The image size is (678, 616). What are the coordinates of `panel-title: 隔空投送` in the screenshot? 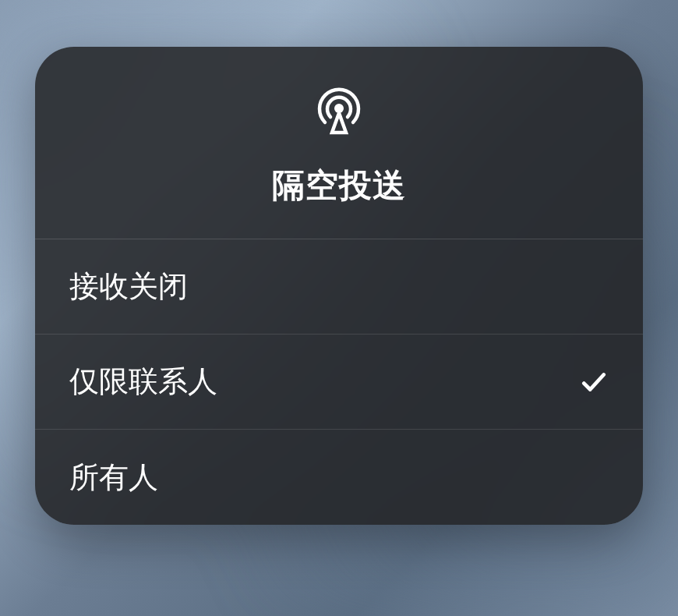 It's located at (339, 186).